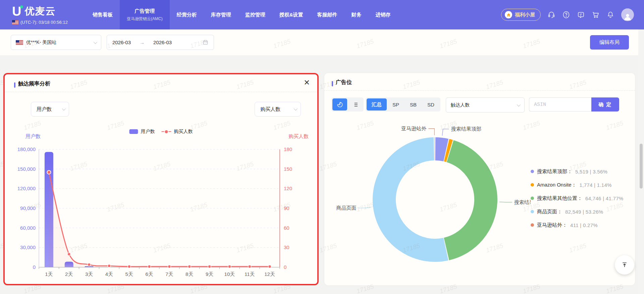 The width and height of the screenshot is (644, 294). I want to click on legend-item-line: 购买人数, so click(177, 132).